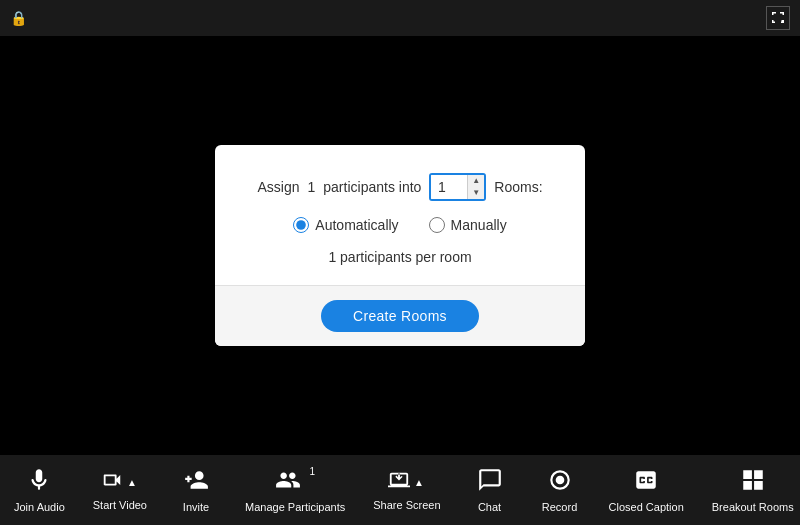 This screenshot has width=800, height=525. I want to click on toolbar: Join Audio ▲ Start Video Invite, so click(400, 490).